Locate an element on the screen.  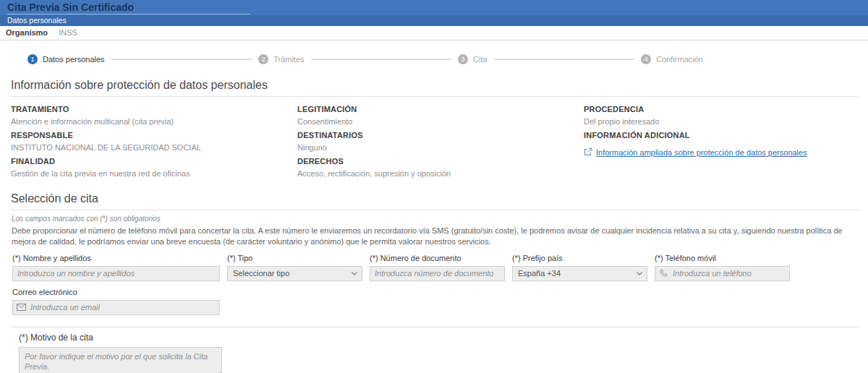
tipo-select-value: Seleccionar tipo is located at coordinates (261, 273).